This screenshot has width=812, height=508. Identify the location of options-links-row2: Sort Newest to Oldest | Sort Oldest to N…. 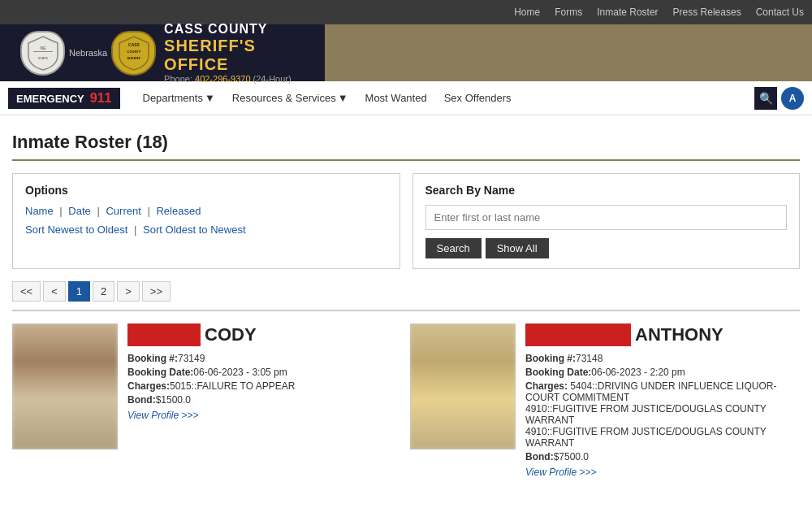
(206, 229).